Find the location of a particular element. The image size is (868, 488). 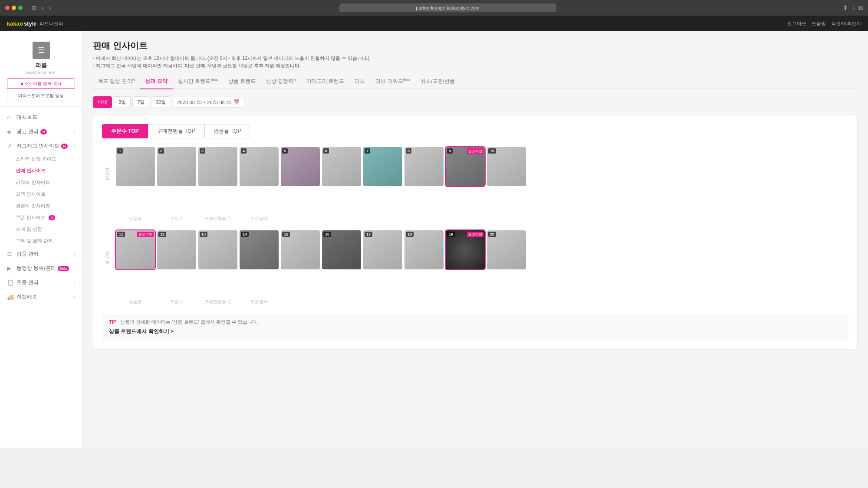

tab-summary: 성과 요약 is located at coordinates (156, 82).